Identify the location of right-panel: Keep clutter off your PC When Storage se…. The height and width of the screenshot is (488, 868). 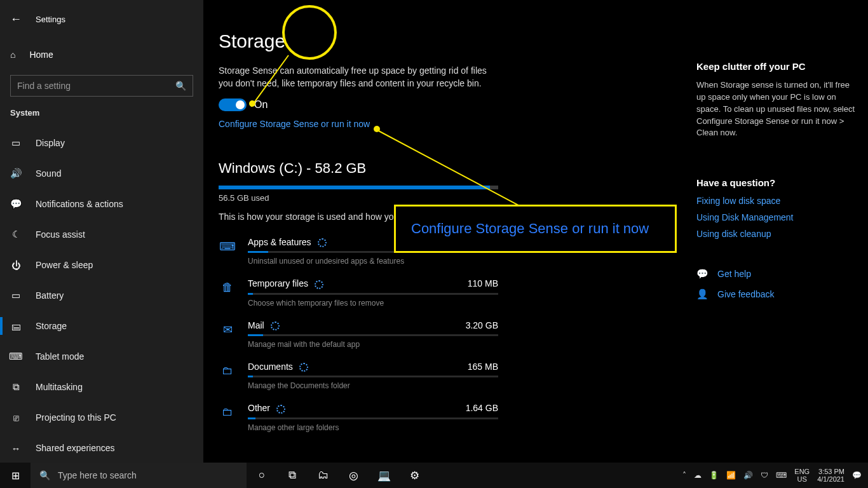
(776, 180).